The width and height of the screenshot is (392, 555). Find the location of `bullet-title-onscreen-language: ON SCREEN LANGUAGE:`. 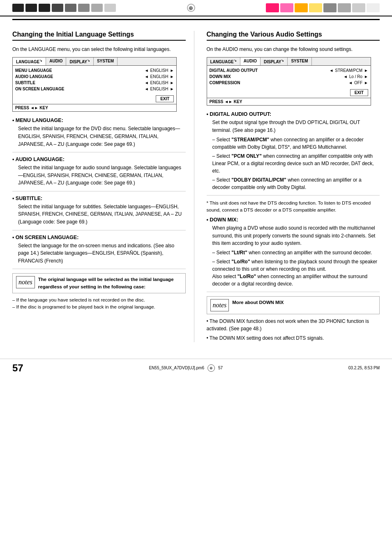

bullet-title-onscreen-language: ON SCREEN LANGUAGE: is located at coordinates (99, 237).